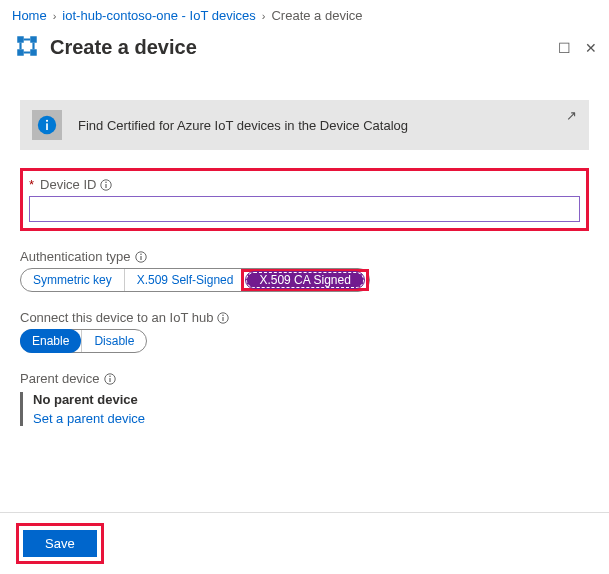  Describe the element at coordinates (60, 544) in the screenshot. I see `save-button: Save` at that location.